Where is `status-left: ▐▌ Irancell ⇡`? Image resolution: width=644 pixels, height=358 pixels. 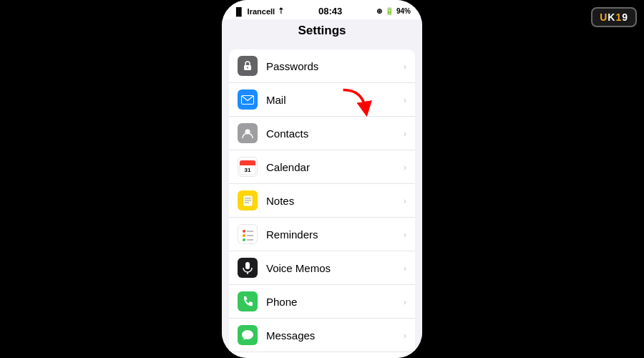
status-left: ▐▌ Irancell ⇡ is located at coordinates (259, 11).